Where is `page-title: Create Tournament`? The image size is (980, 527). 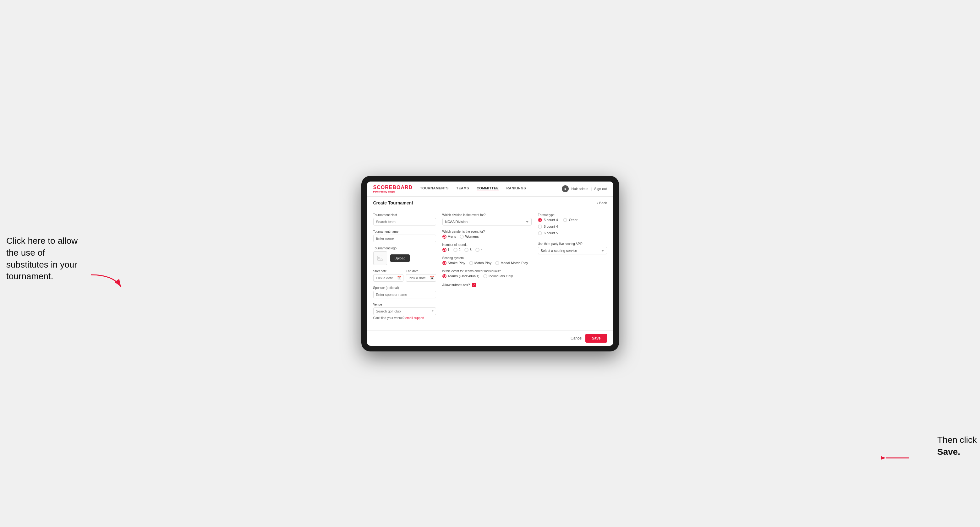
page-title: Create Tournament is located at coordinates (393, 203).